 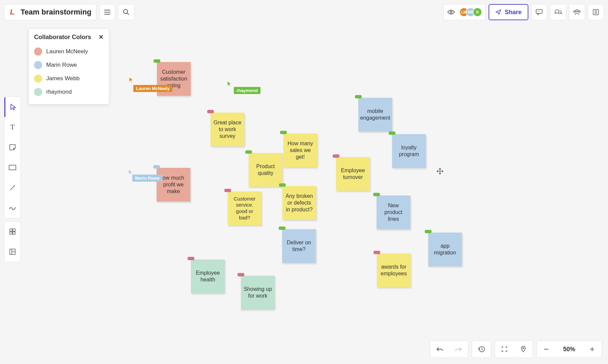 What do you see at coordinates (569, 349) in the screenshot?
I see `zoom-group: − 50% +` at bounding box center [569, 349].